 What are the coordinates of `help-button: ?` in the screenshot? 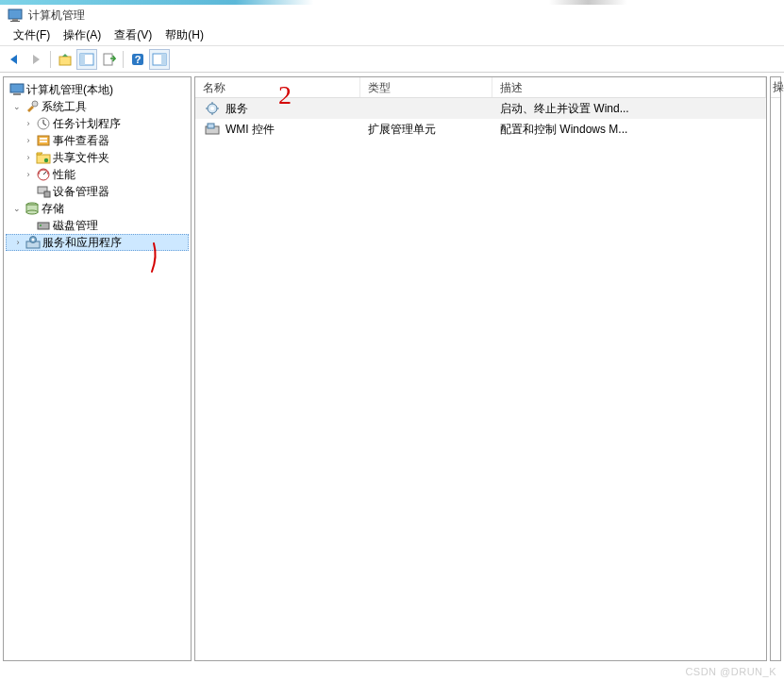 It's located at (138, 59).